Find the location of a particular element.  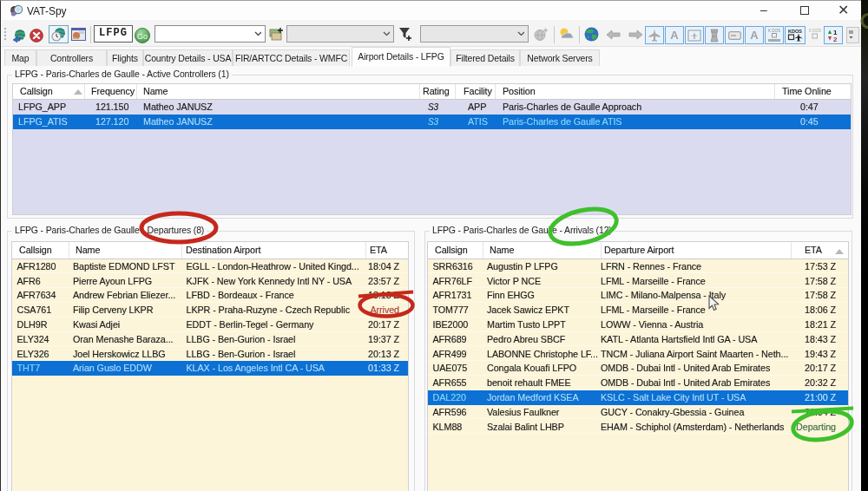

svg-text: KDOS is located at coordinates (795, 31).